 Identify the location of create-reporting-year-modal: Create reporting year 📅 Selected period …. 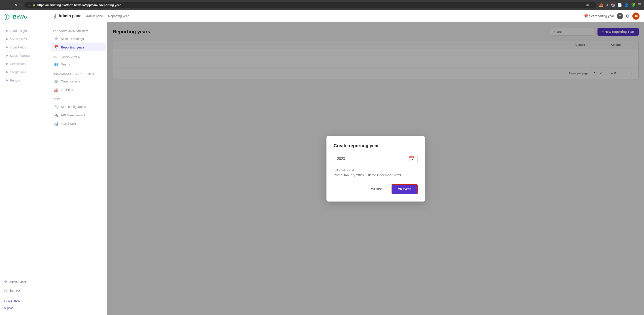
(376, 169).